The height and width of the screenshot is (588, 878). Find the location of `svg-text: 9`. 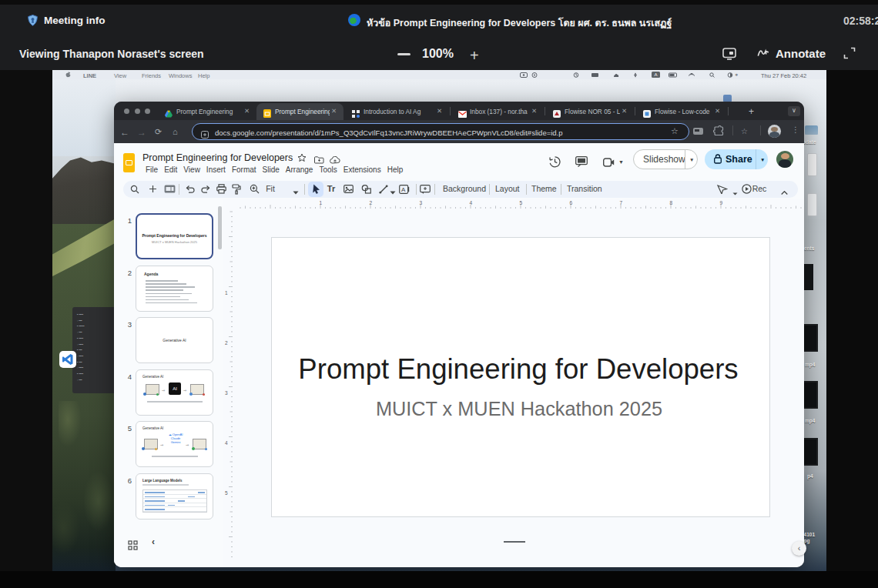

svg-text: 9 is located at coordinates (722, 203).